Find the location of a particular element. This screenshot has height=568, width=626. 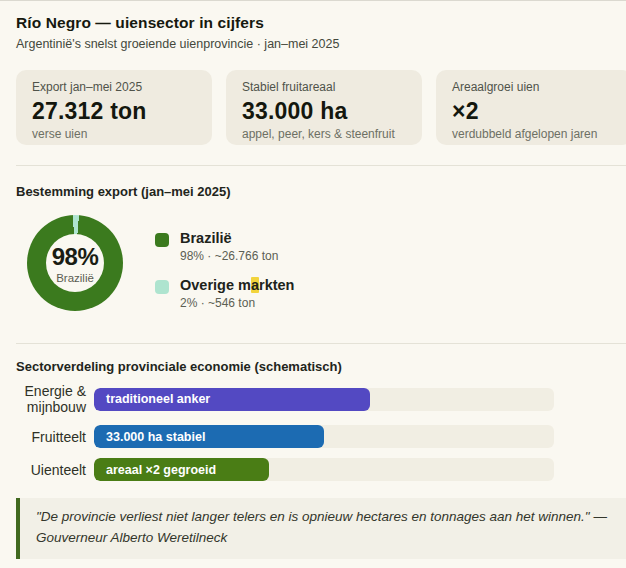

bar-fill-uienteelt: areaal ×2 gegroeid is located at coordinates (182, 470).